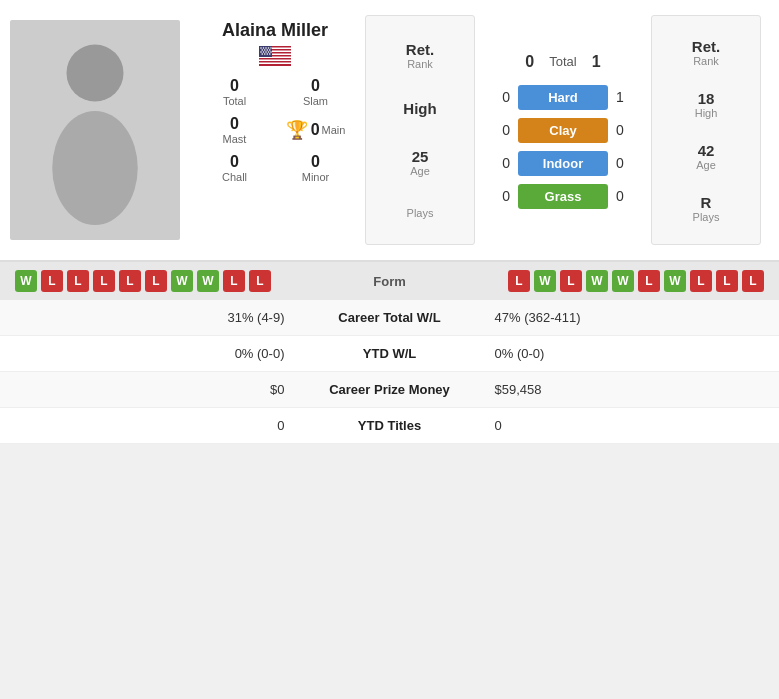  What do you see at coordinates (706, 150) in the screenshot?
I see `right-age-value: 42` at bounding box center [706, 150].